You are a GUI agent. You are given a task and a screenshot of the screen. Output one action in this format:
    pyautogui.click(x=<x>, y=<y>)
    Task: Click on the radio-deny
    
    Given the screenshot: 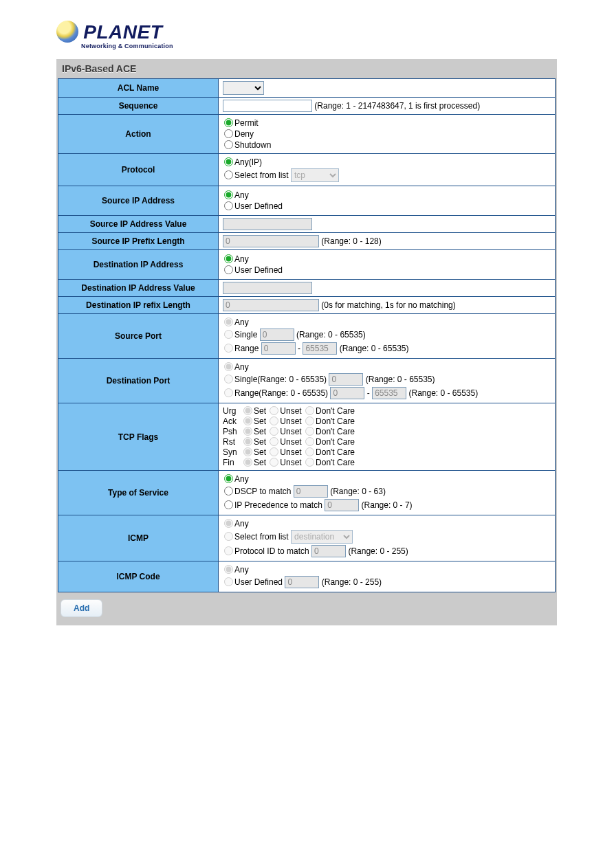 What is the action you would take?
    pyautogui.click(x=228, y=133)
    